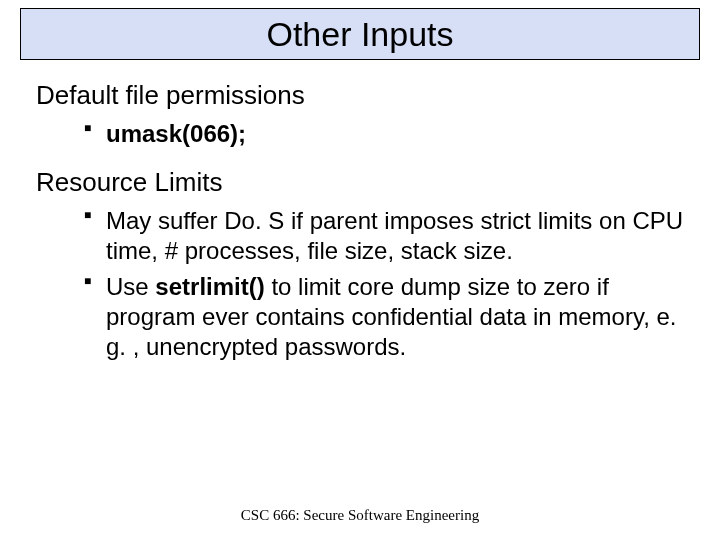  I want to click on bullet-text-bold: setrlimit(), so click(210, 286).